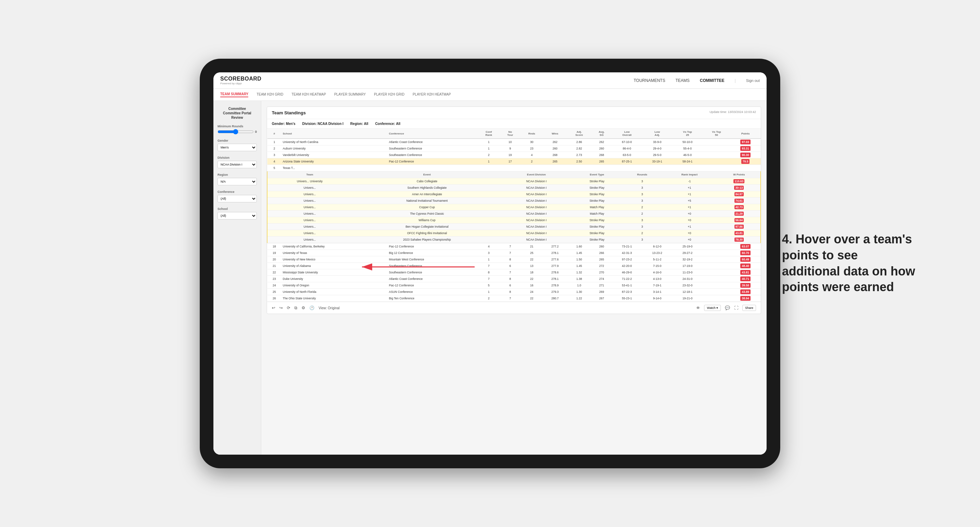  What do you see at coordinates (698, 308) in the screenshot?
I see `eye-icon: 👁` at bounding box center [698, 308].